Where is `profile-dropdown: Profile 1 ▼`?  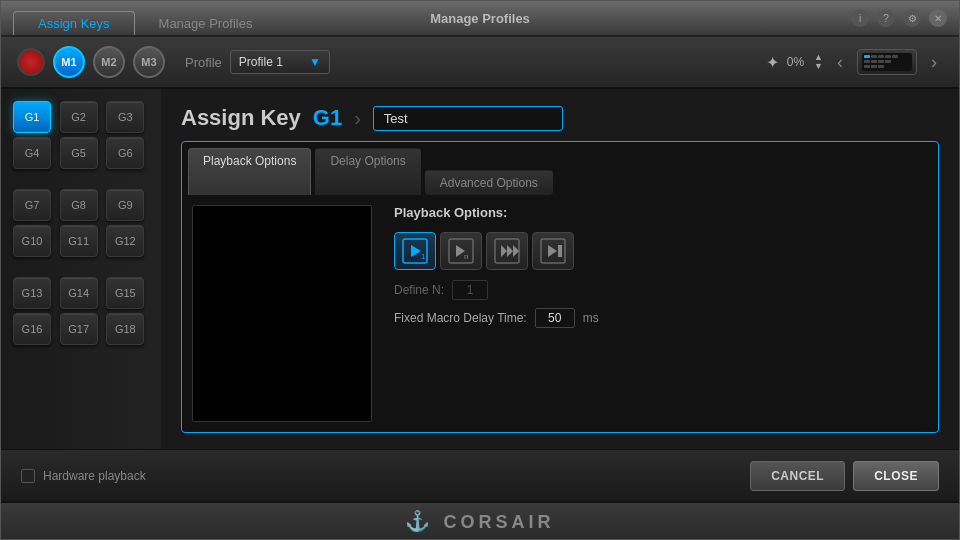 profile-dropdown: Profile 1 ▼ is located at coordinates (280, 62).